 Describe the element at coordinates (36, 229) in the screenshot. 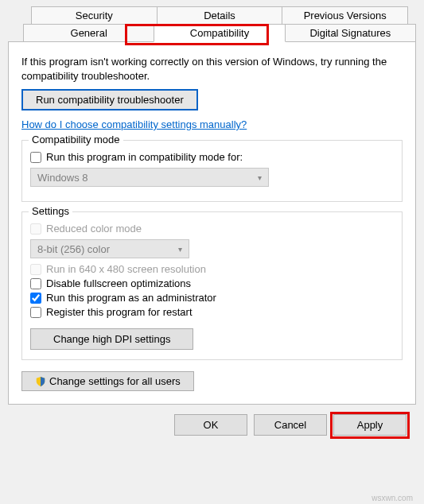

I see `reduced-color-checkbox` at that location.